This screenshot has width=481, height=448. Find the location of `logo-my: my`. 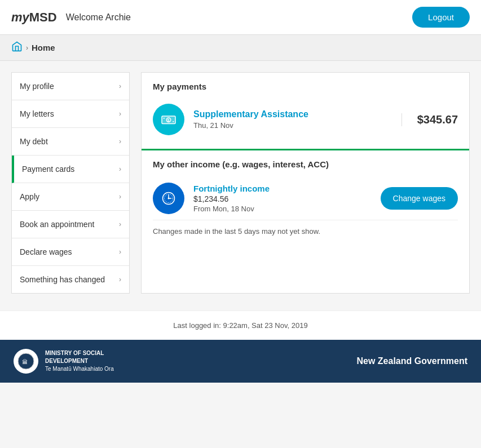

logo-my: my is located at coordinates (20, 17).